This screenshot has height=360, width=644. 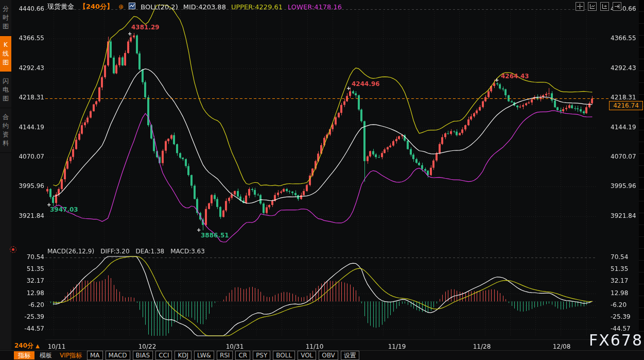 I want to click on fx678-watermark: FX678, so click(x=616, y=340).